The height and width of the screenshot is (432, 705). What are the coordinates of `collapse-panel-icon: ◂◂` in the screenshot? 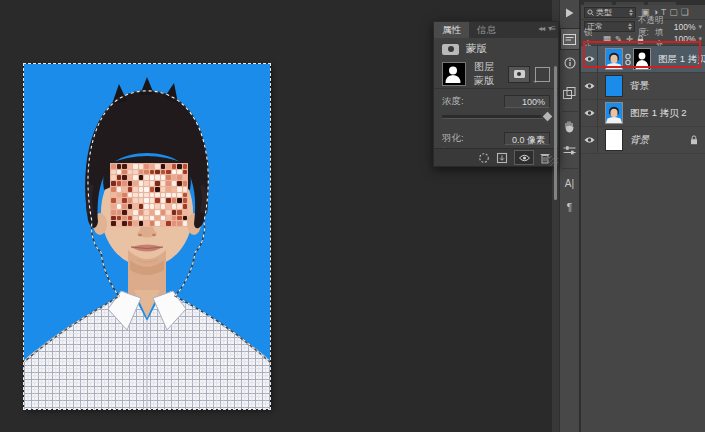 It's located at (541, 28).